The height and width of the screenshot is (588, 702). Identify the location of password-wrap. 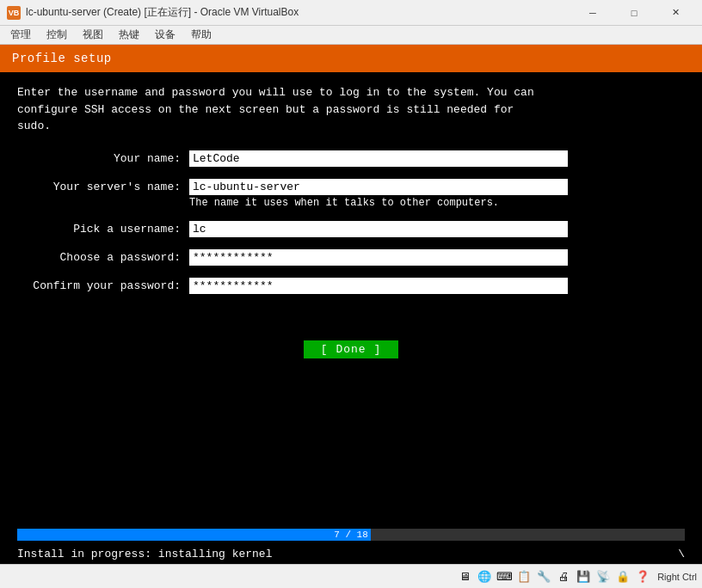
(437, 258).